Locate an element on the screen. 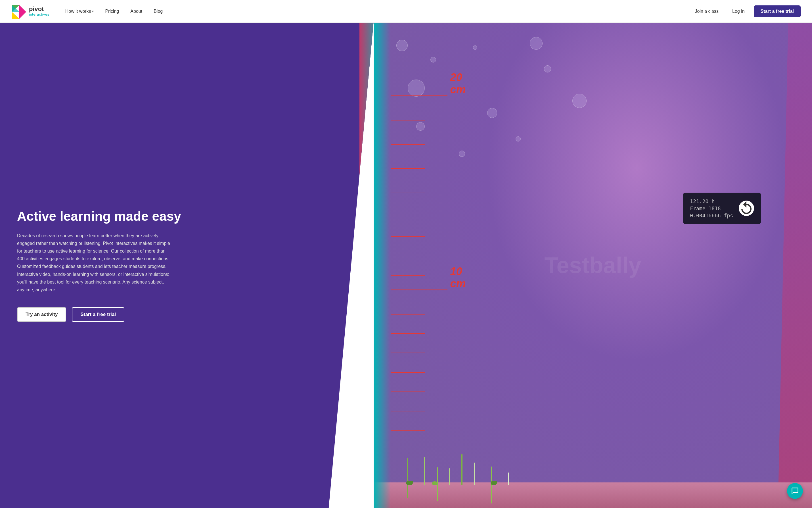 This screenshot has width=812, height=508. log-in-link: Log in is located at coordinates (738, 11).